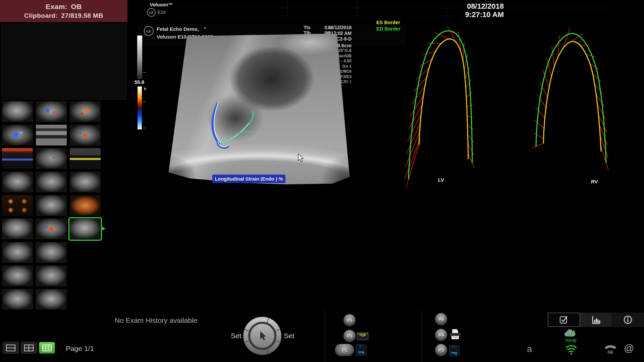  What do you see at coordinates (596, 320) in the screenshot?
I see `worksheet-chart-button` at bounding box center [596, 320].